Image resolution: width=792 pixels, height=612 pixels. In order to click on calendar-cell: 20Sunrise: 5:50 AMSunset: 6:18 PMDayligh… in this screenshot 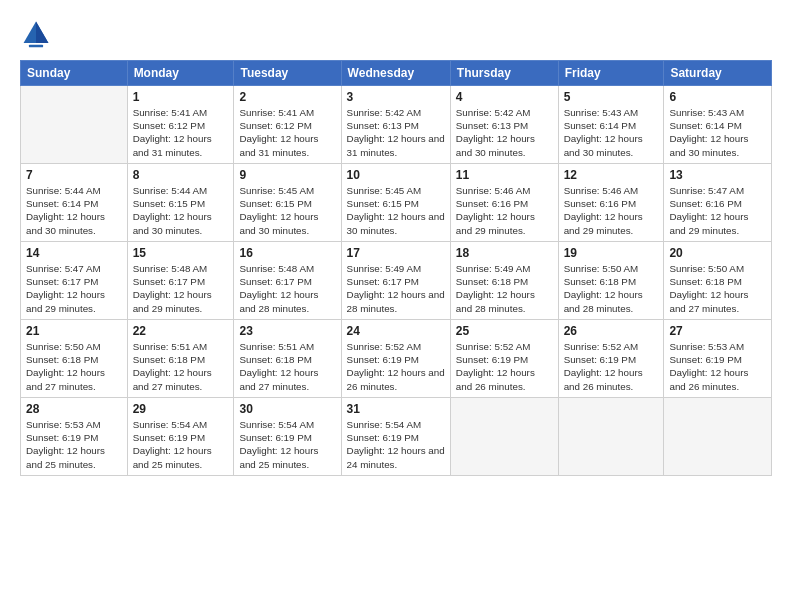, I will do `click(718, 281)`.